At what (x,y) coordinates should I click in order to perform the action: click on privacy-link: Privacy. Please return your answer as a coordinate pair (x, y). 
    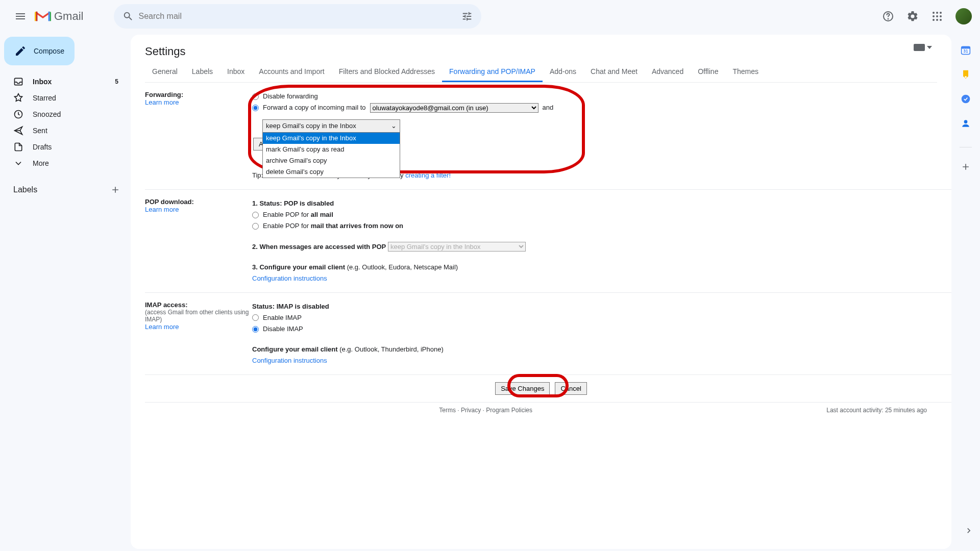
    Looking at the image, I should click on (471, 410).